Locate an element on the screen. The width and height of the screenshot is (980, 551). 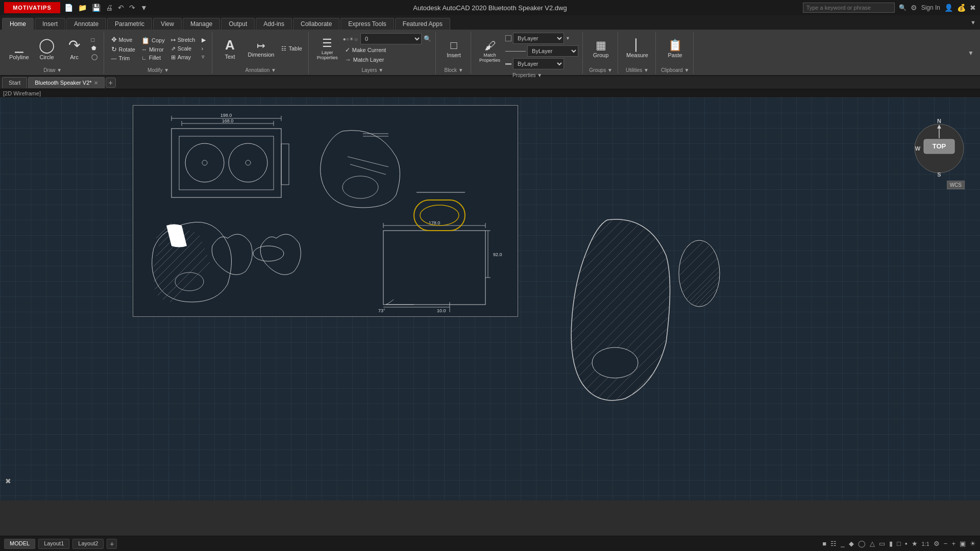
anno-icon: ★ is located at coordinates (915, 544).